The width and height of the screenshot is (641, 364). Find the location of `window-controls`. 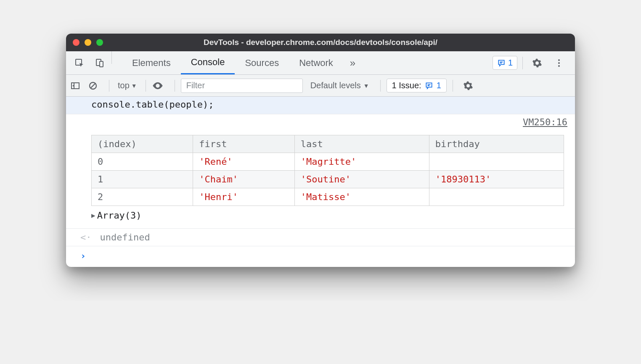

window-controls is located at coordinates (88, 42).